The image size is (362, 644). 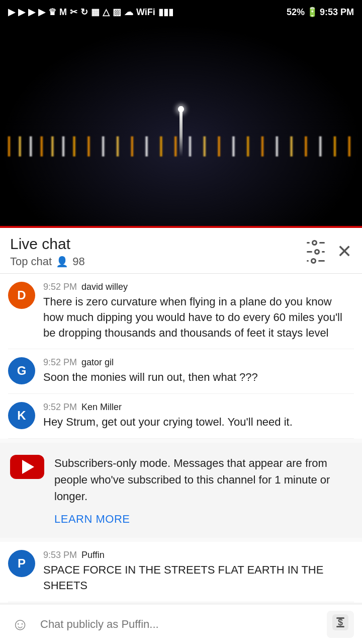 What do you see at coordinates (181, 572) in the screenshot?
I see `chat-messages-late: P 9:53 PM Puffin SPACE FORCE IN THE STRE…` at bounding box center [181, 572].